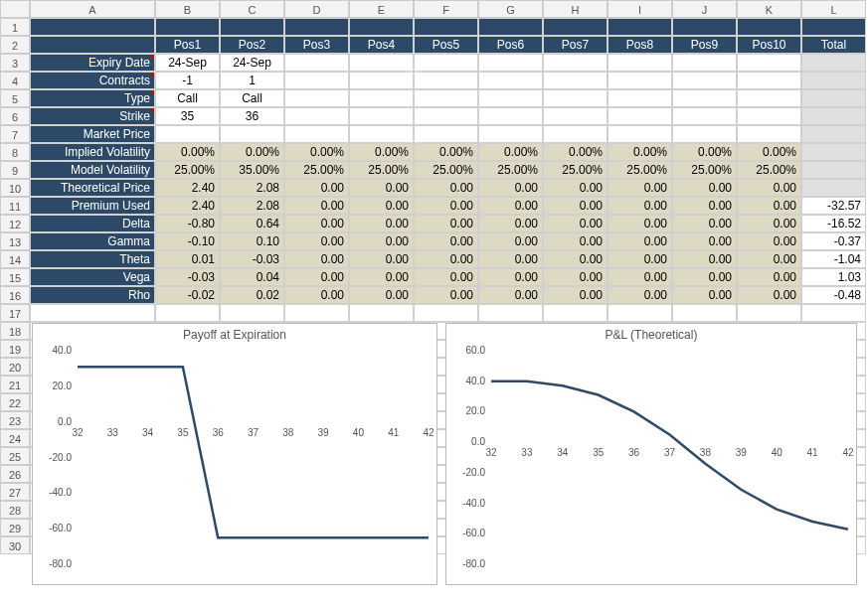  Describe the element at coordinates (511, 45) in the screenshot. I see `header-Pos6: Pos6` at that location.